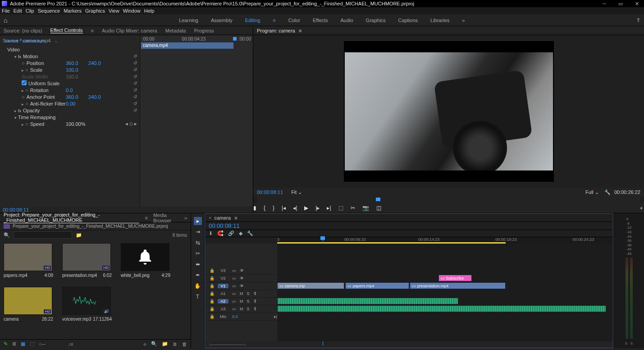 This screenshot has height=350, width=644. Describe the element at coordinates (295, 208) in the screenshot. I see `step-back-icon: ◂|` at that location.